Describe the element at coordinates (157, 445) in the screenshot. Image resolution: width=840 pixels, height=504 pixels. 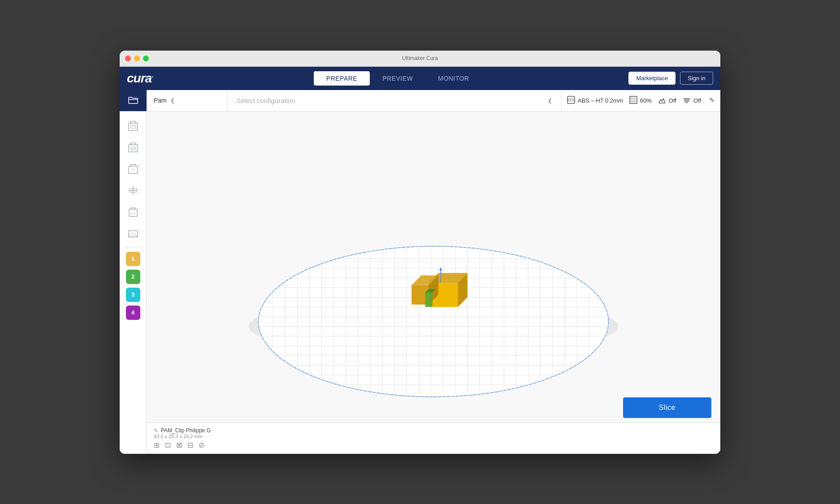
I see `move-tool-icon: ⊞` at that location.